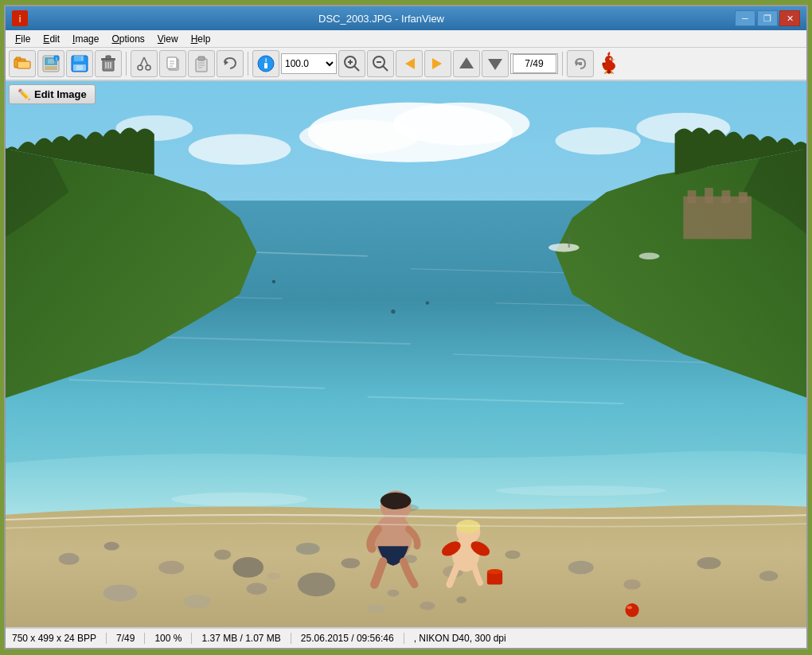  Describe the element at coordinates (168, 39) in the screenshot. I see `menu-view: View` at that location.